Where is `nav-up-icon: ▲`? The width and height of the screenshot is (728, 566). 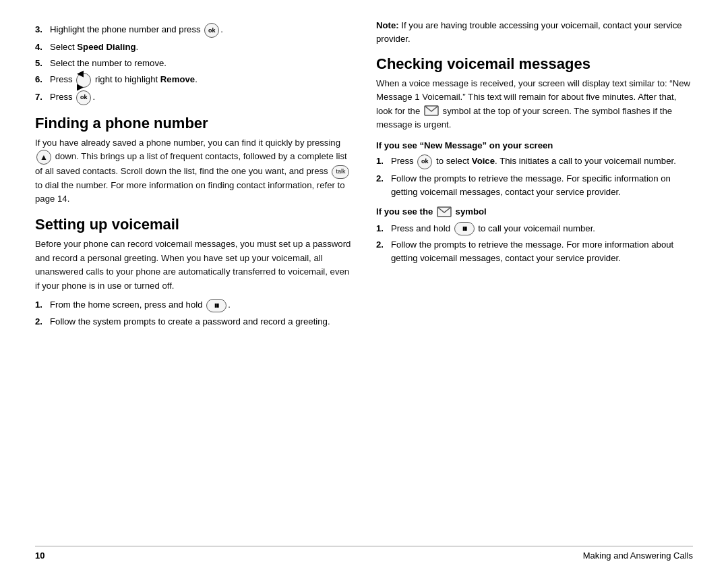 nav-up-icon: ▲ is located at coordinates (44, 157).